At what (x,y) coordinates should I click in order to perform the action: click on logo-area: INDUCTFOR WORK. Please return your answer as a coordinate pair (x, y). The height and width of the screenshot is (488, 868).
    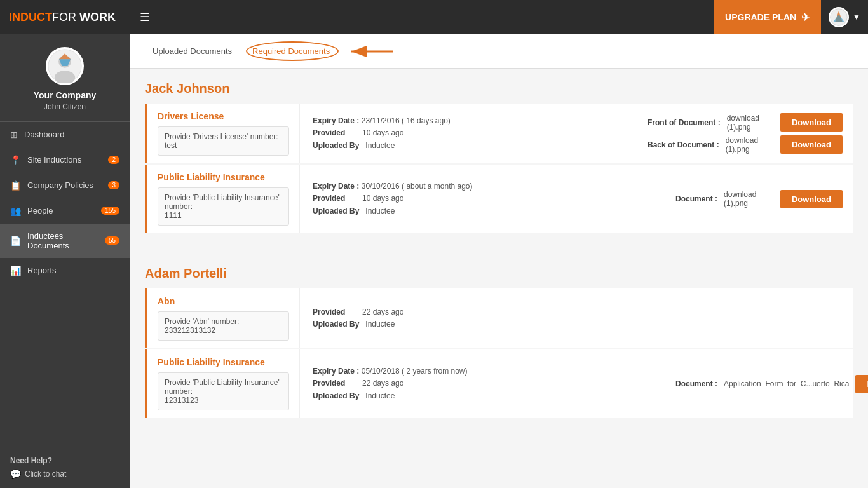
    Looking at the image, I should click on (65, 17).